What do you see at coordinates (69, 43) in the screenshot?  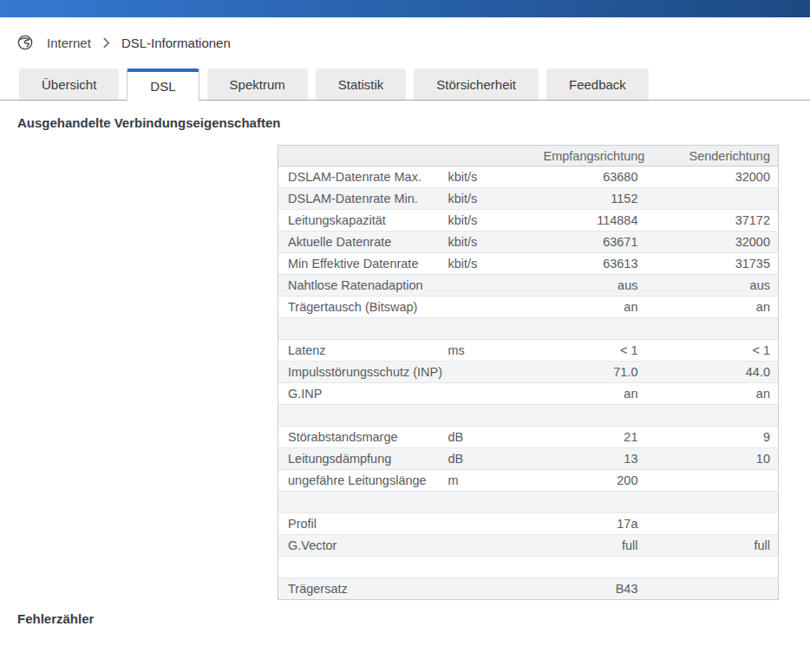 I see `breadcrumb-internet-link: Internet` at bounding box center [69, 43].